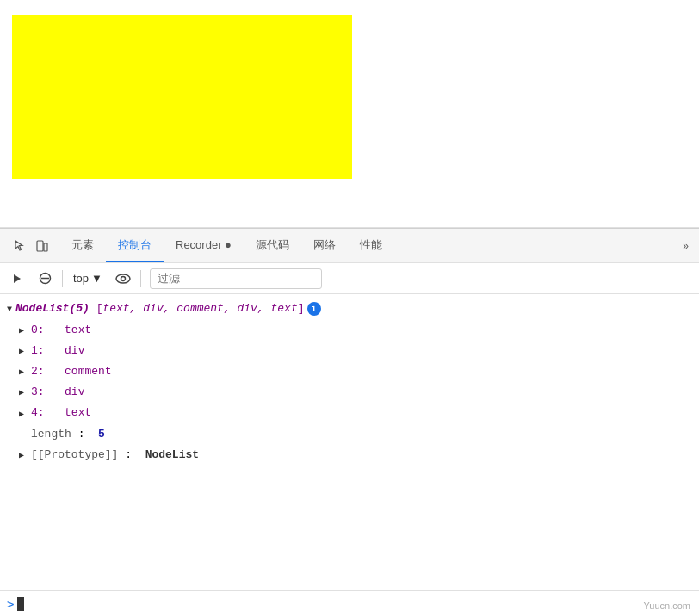 The image size is (699, 616). I want to click on top-selector: top ▼, so click(88, 279).